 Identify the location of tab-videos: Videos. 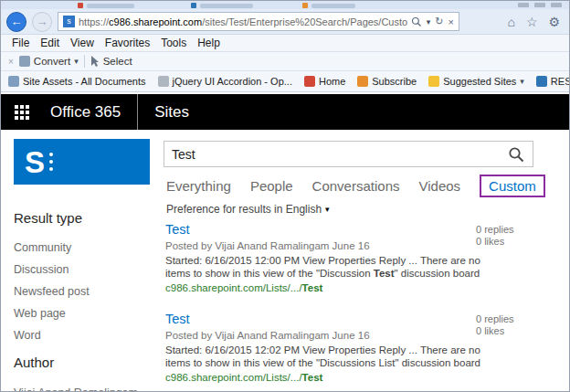
(439, 186).